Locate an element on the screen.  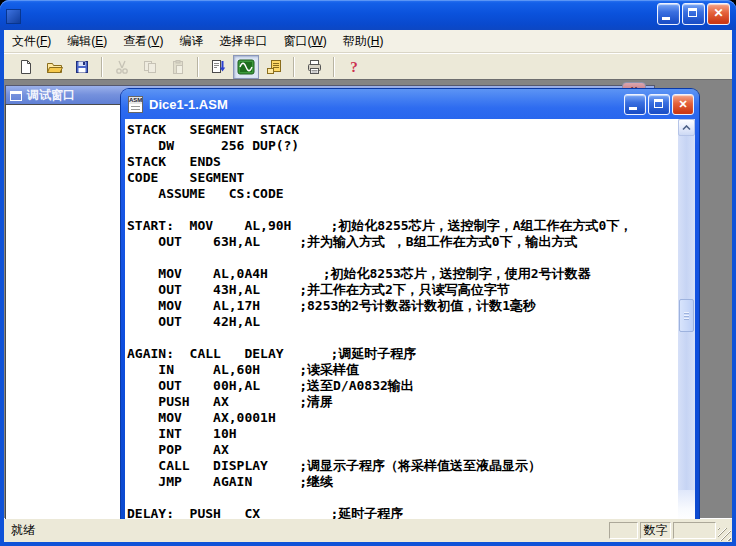
maximize-button is located at coordinates (694, 14).